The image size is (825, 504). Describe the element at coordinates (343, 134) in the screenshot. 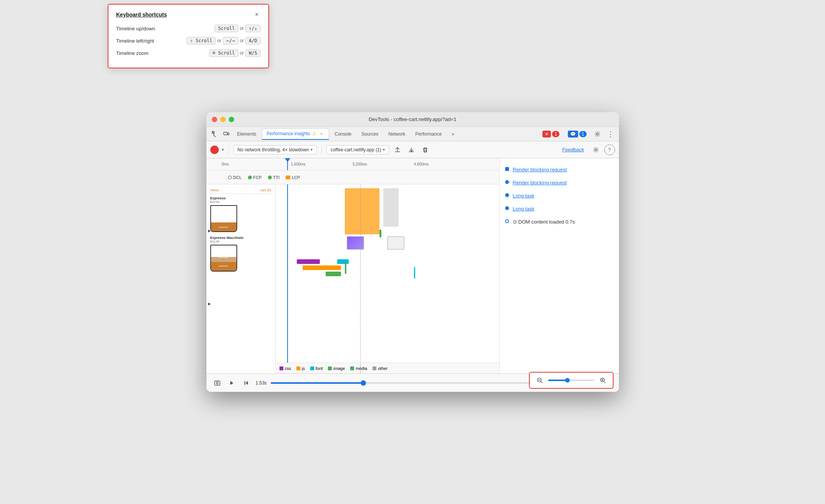

I see `tab-console: Console` at that location.